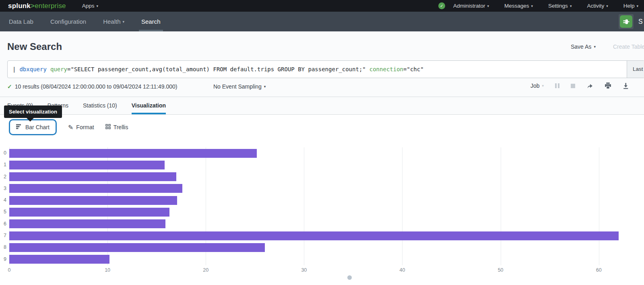  What do you see at coordinates (14, 69) in the screenshot?
I see `query-pipe: |` at bounding box center [14, 69].